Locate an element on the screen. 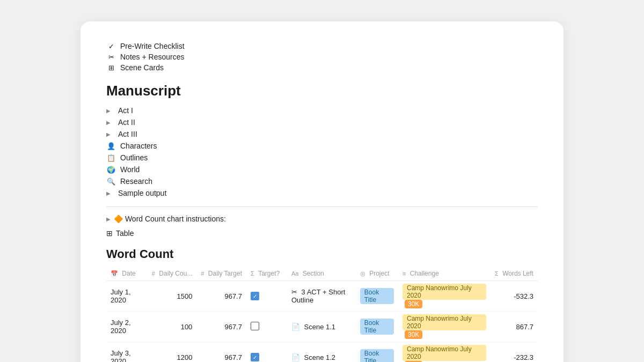 This screenshot has width=644, height=362. challenge-badge-1: Camp Nanowrimo July 2020 is located at coordinates (444, 292).